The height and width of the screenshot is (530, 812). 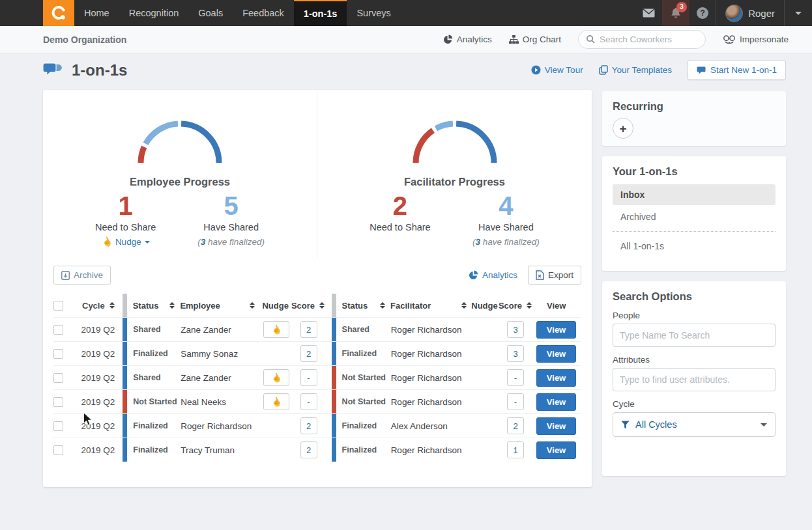 What do you see at coordinates (642, 39) in the screenshot?
I see `coworker-search` at bounding box center [642, 39].